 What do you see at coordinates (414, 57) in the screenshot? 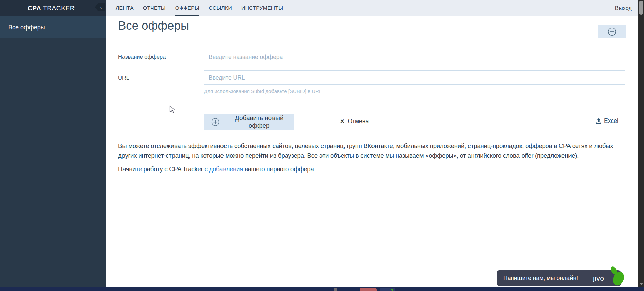
I see `offer-name-input` at bounding box center [414, 57].